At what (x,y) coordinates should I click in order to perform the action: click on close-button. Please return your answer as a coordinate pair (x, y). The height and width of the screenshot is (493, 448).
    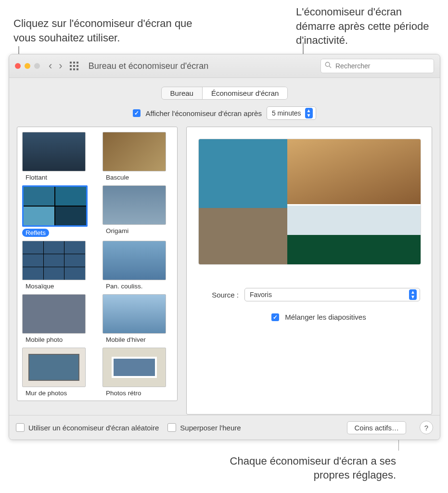
    Looking at the image, I should click on (18, 66).